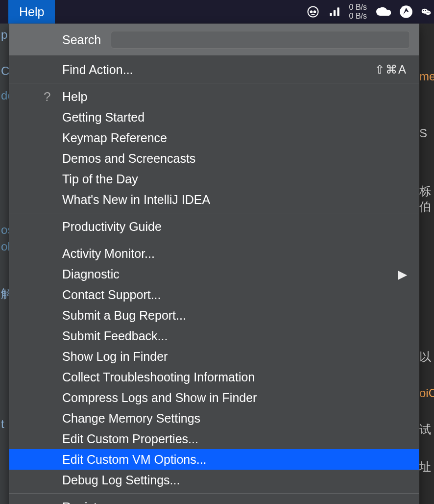 The image size is (434, 504). I want to click on net-download-text: 0 B/s, so click(358, 16).